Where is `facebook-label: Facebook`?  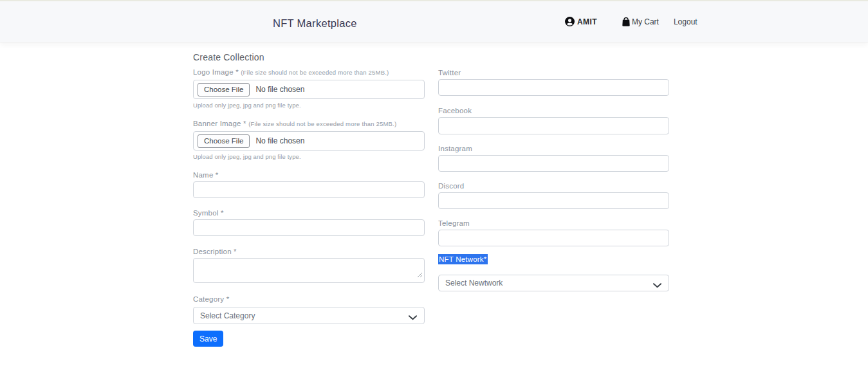
facebook-label: Facebook is located at coordinates (553, 111).